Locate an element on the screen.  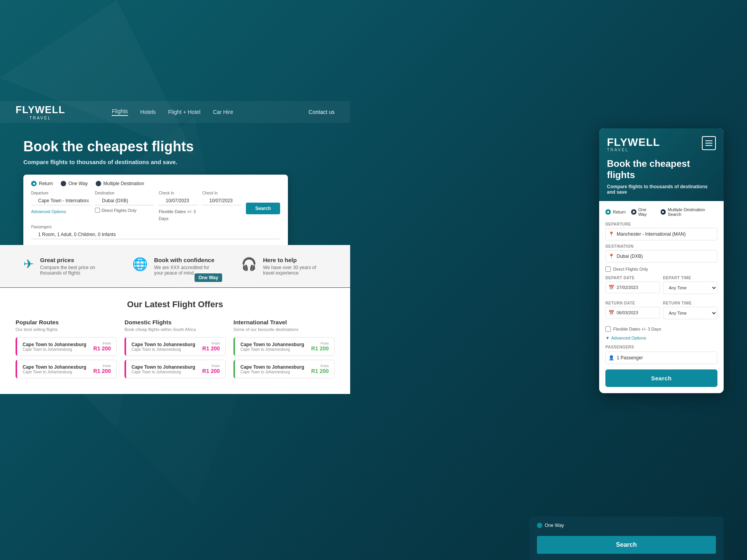
mobile-flexible-checkbox is located at coordinates (608, 329).